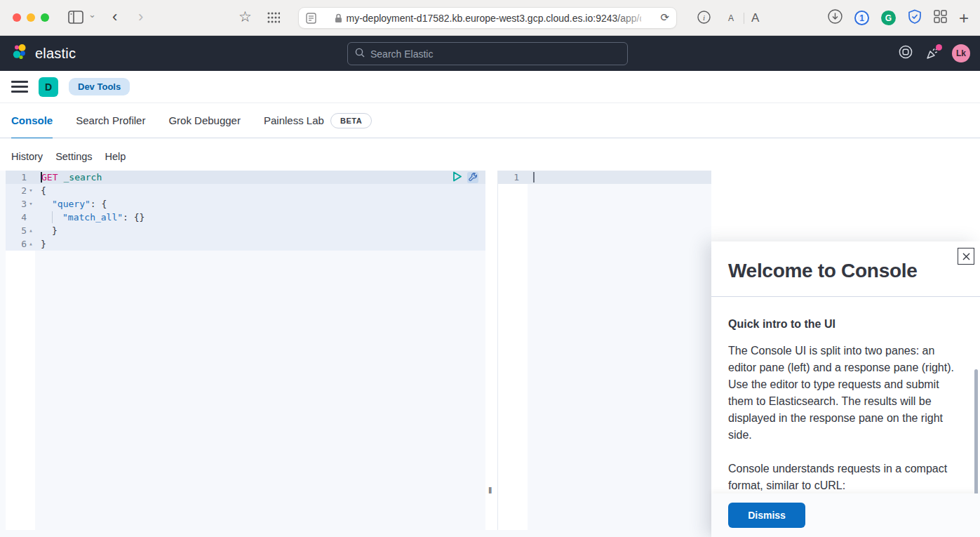  What do you see at coordinates (755, 18) in the screenshot?
I see `text-larger-button: A` at bounding box center [755, 18].